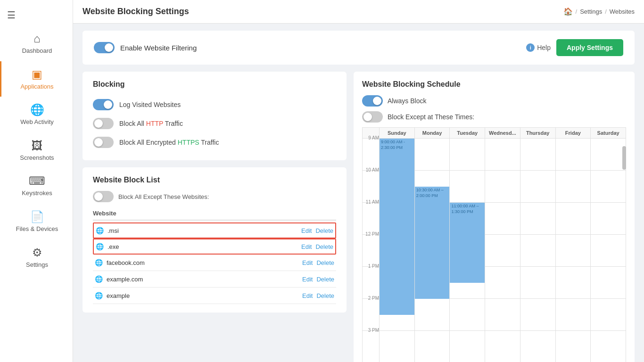  I want to click on sidebar-item-files-devices: 📄 Files & Devices, so click(36, 222).